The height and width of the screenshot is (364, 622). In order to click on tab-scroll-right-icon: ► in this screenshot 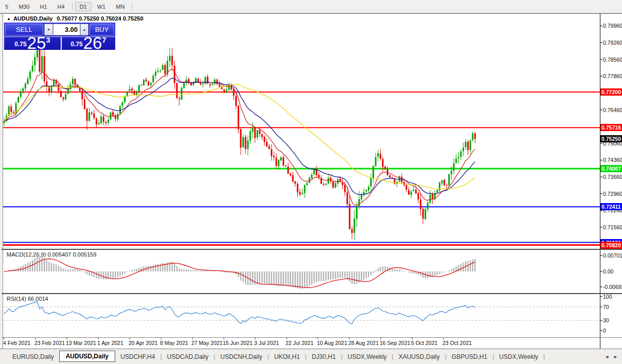, I will do `click(615, 357)`.